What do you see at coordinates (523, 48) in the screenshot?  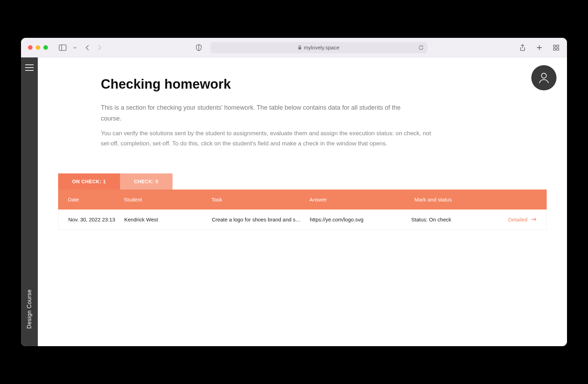 I see `share-icon` at bounding box center [523, 48].